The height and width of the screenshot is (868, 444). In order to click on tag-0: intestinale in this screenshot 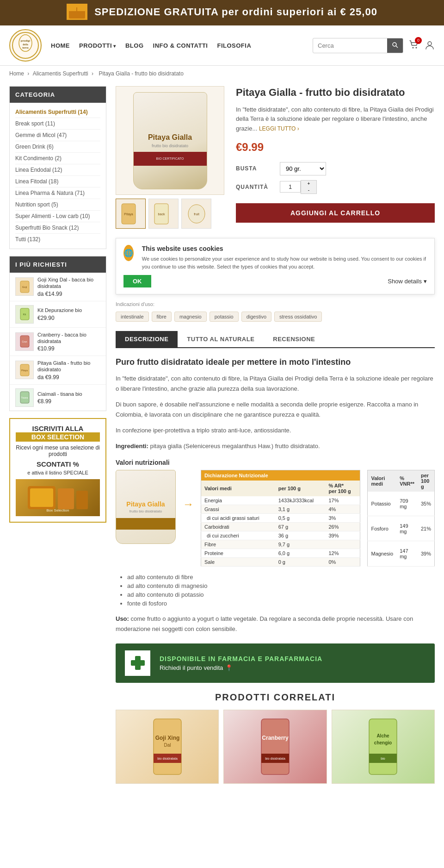, I will do `click(132, 317)`.